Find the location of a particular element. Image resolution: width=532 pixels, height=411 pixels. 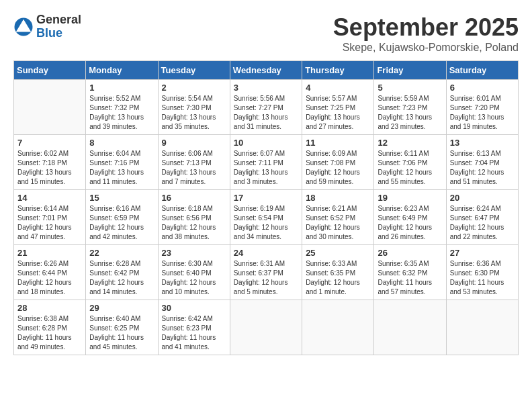

table-row: 22Sunrise: 6:28 AMSunset: 6:42 PMDayligh… is located at coordinates (122, 273).